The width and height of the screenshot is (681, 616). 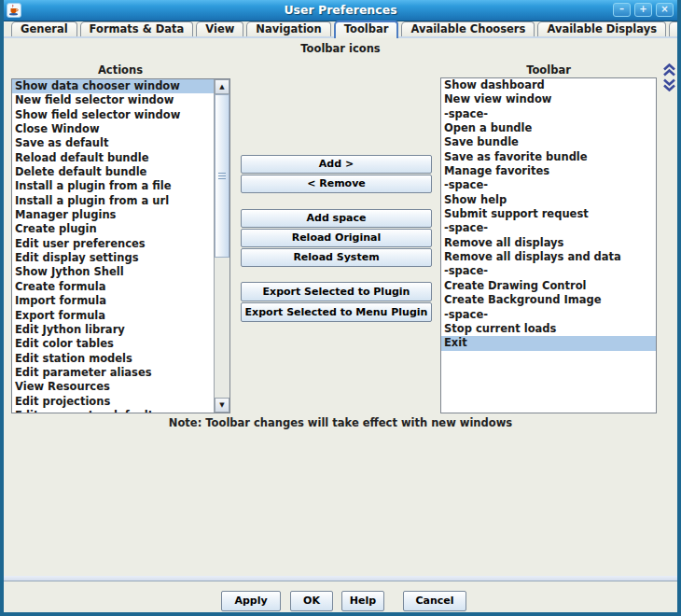 What do you see at coordinates (251, 601) in the screenshot?
I see `apply-button: Apply` at bounding box center [251, 601].